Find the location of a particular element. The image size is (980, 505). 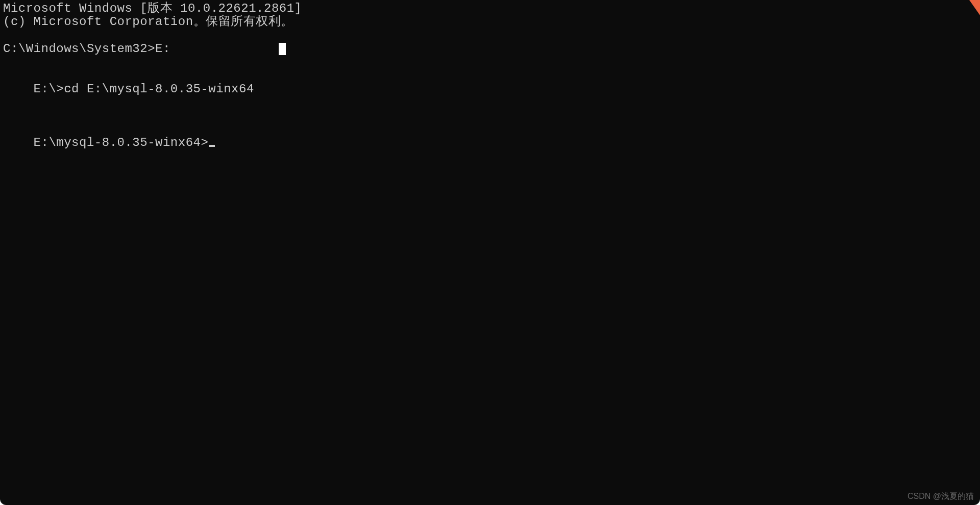

command-text: E: is located at coordinates (163, 49).